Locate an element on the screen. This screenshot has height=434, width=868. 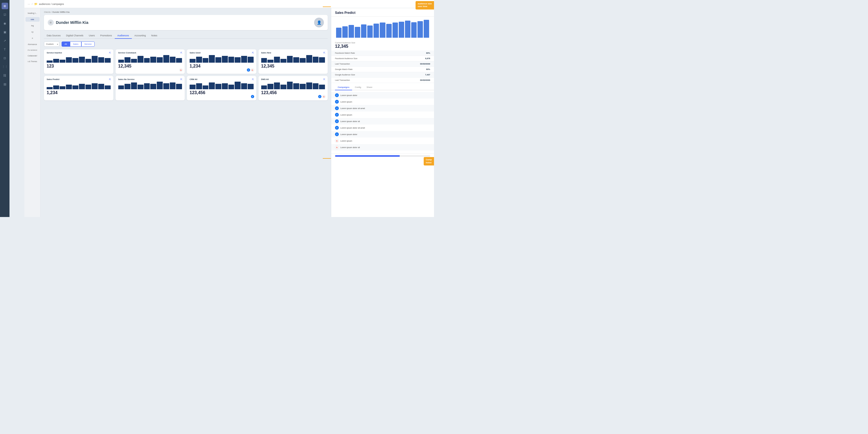
card-value: 12,345 is located at coordinates (293, 66).